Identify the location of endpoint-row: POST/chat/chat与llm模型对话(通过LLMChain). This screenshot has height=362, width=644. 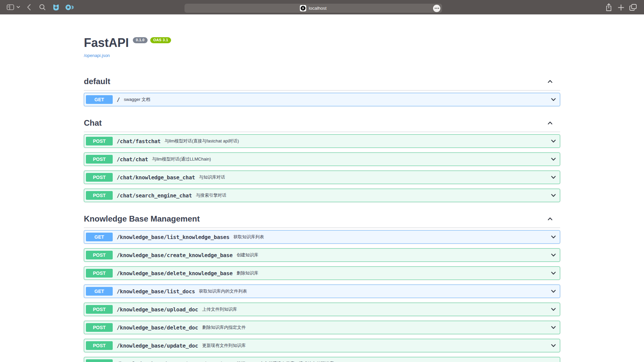
(322, 159).